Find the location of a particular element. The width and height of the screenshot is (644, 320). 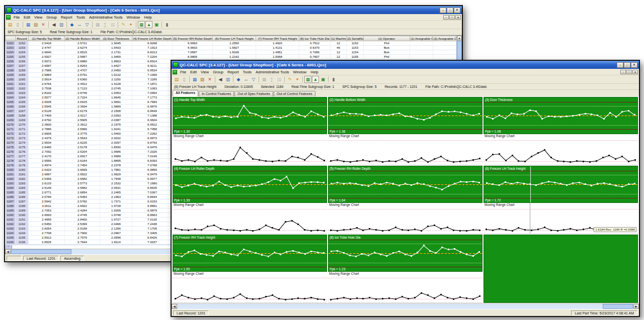

cell: 7.0367 is located at coordinates (152, 193).